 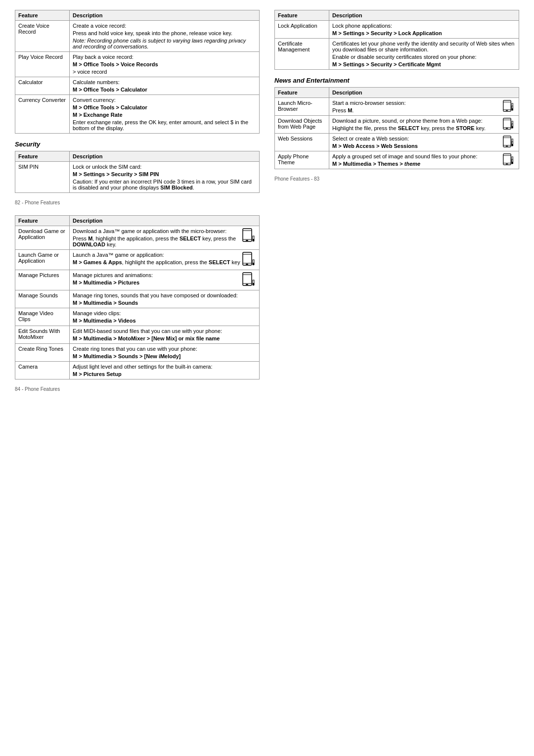 What do you see at coordinates (164, 174) in the screenshot?
I see `menu-nav: M > Settings > Security > SIM PIN` at bounding box center [164, 174].